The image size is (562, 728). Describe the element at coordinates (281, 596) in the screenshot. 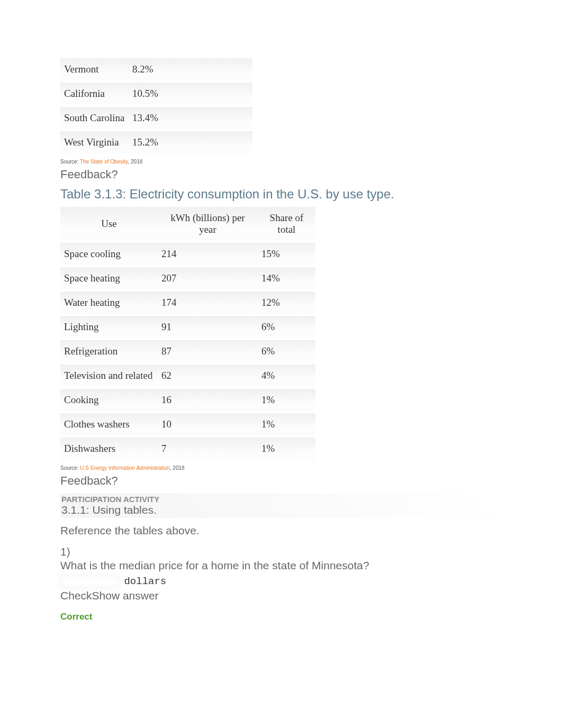

I see `check-show-answer: CheckShow answer` at that location.